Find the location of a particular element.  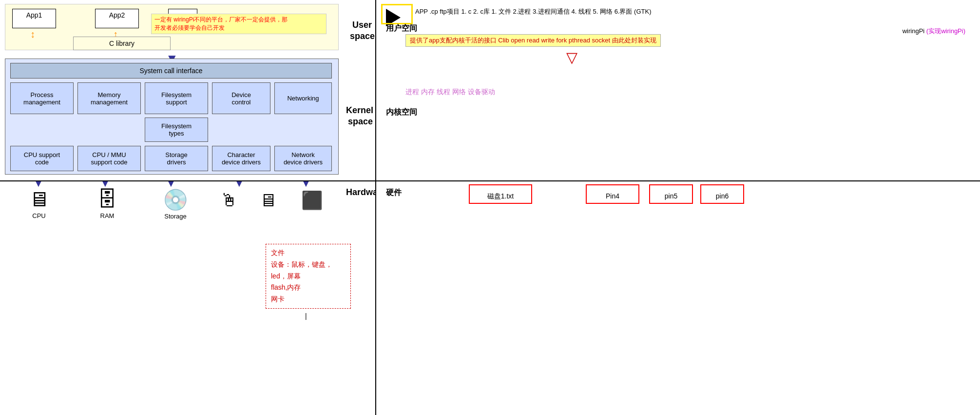

hw-storage: 💿 Storage is located at coordinates (175, 204).